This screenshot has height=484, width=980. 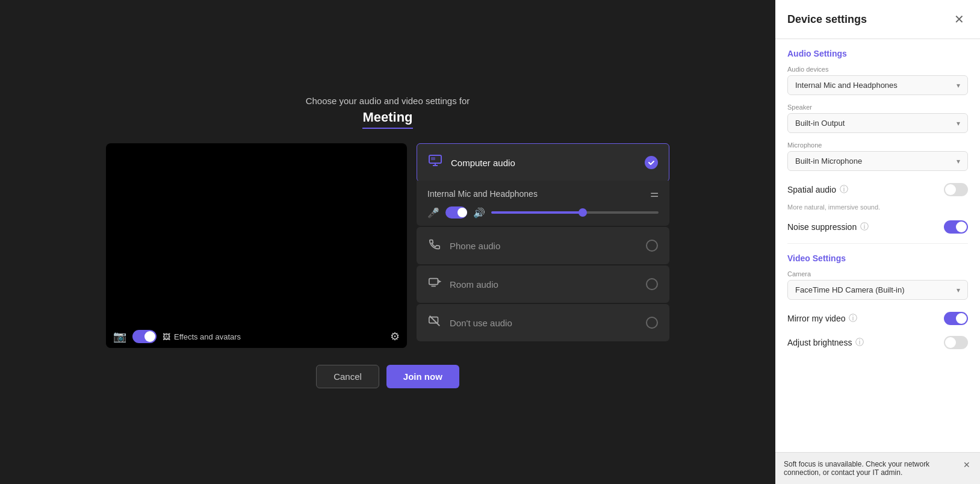 What do you see at coordinates (878, 258) in the screenshot?
I see `video-settings-section-title: Video Settings` at bounding box center [878, 258].